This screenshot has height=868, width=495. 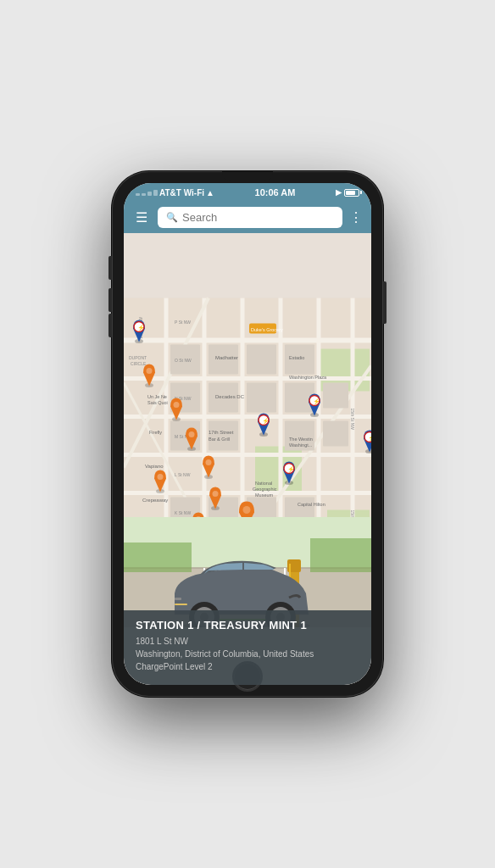 I want to click on status-time: 10:06 AM, so click(x=275, y=192).